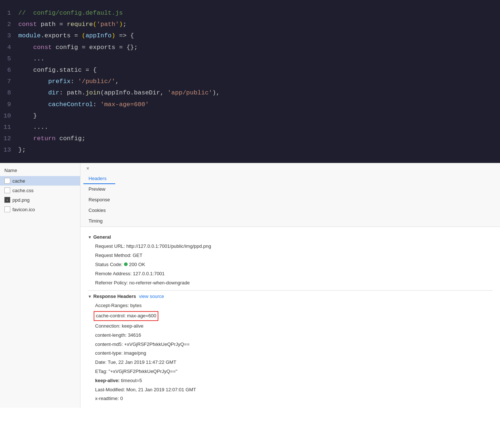  Describe the element at coordinates (99, 200) in the screenshot. I see `tab-response: Response` at that location.